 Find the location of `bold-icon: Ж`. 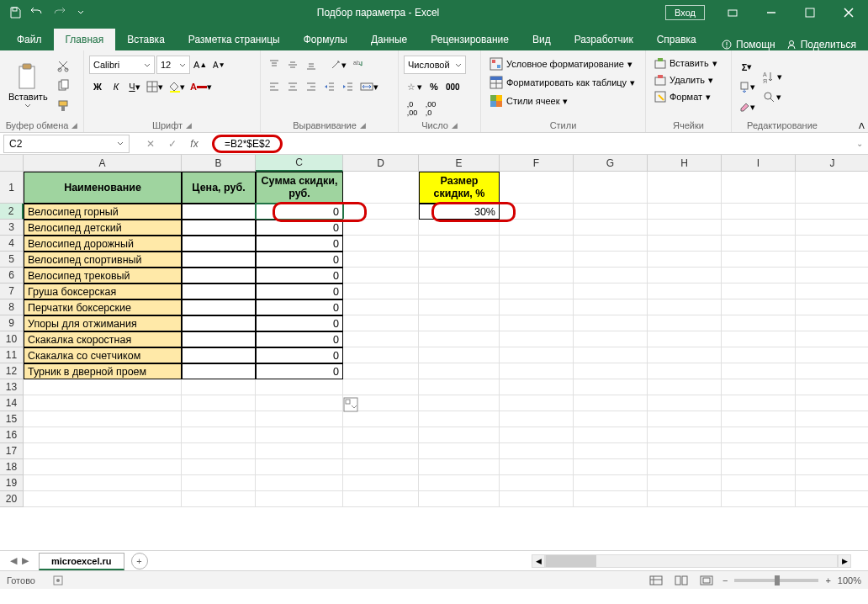

bold-icon: Ж is located at coordinates (98, 87).